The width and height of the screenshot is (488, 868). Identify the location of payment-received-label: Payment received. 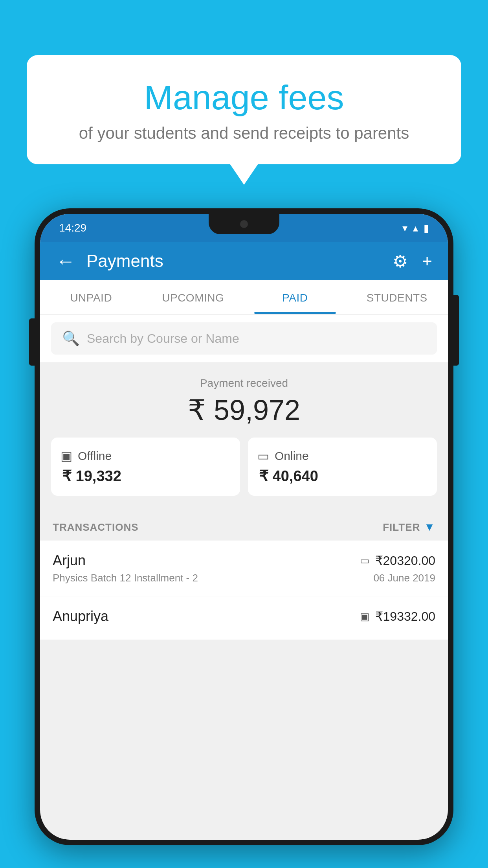
(244, 383).